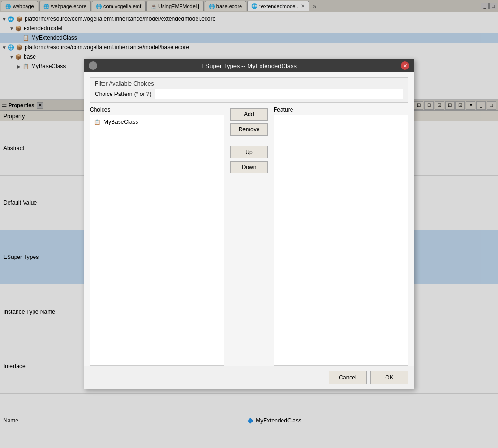  I want to click on filter-row: Choice Pattern (* or ?), so click(249, 94).